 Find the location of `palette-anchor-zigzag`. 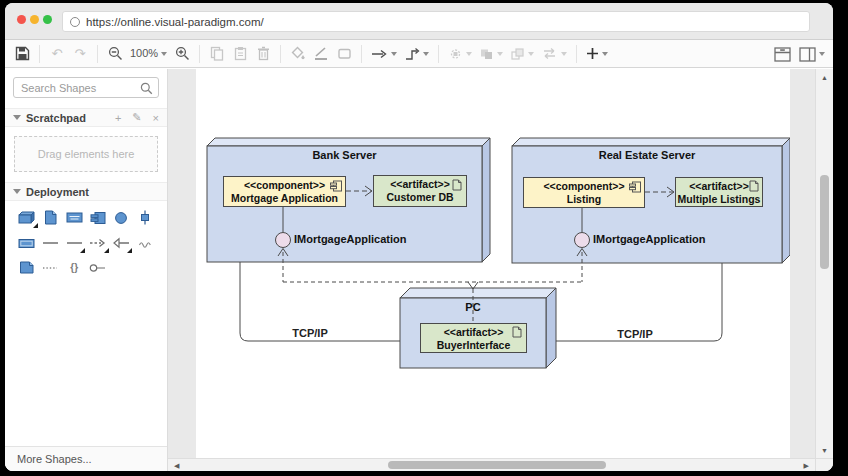

palette-anchor-zigzag is located at coordinates (145, 242).